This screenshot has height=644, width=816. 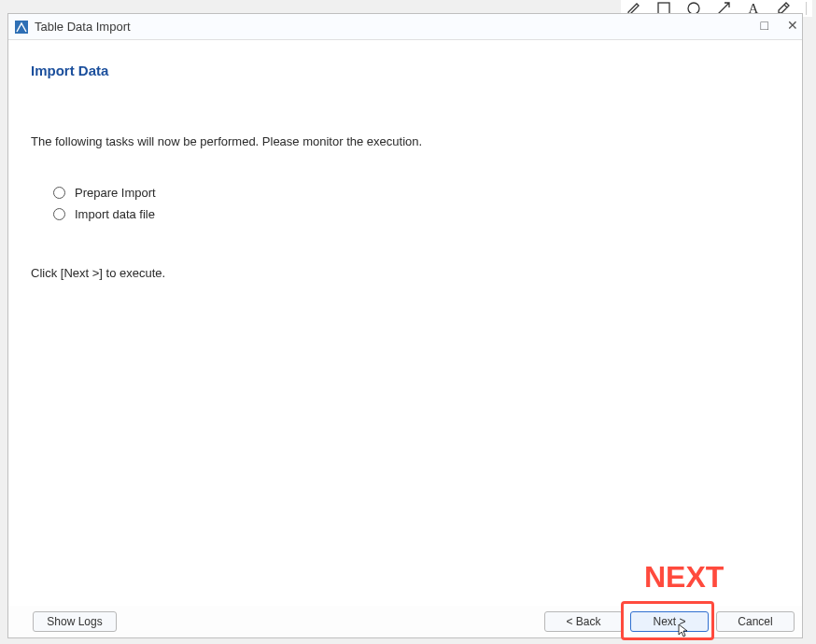 What do you see at coordinates (807, 8) in the screenshot?
I see `toolbar-separator` at bounding box center [807, 8].